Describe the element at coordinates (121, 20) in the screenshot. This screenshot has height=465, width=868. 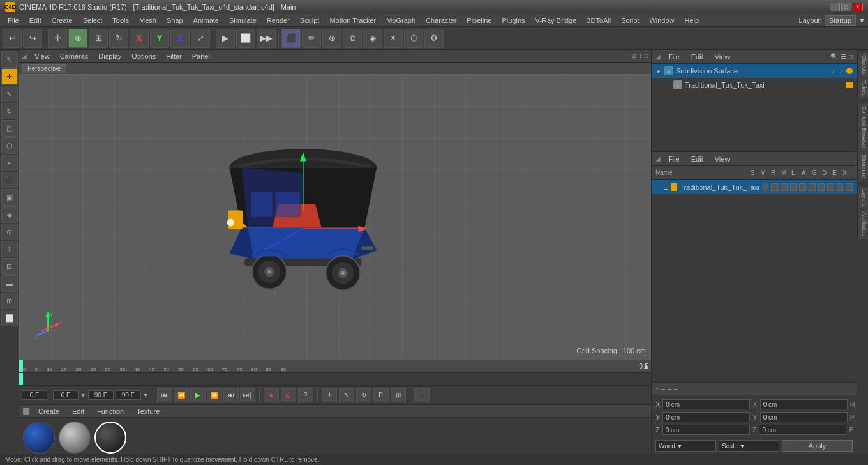
I see `menu-tools: Tools` at that location.